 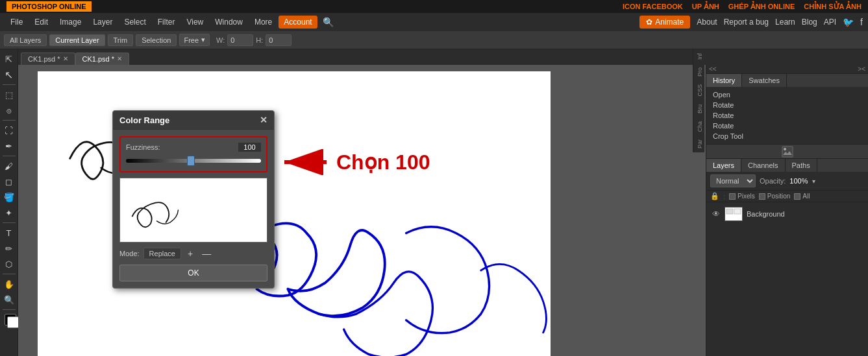 I want to click on menu-image: Image, so click(x=70, y=22).